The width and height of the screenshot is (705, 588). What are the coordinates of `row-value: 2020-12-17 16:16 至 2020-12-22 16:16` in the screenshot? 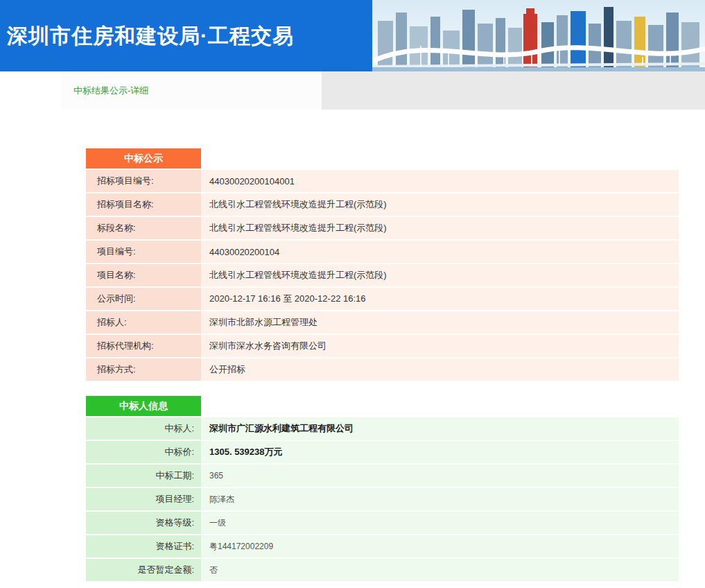 It's located at (439, 299).